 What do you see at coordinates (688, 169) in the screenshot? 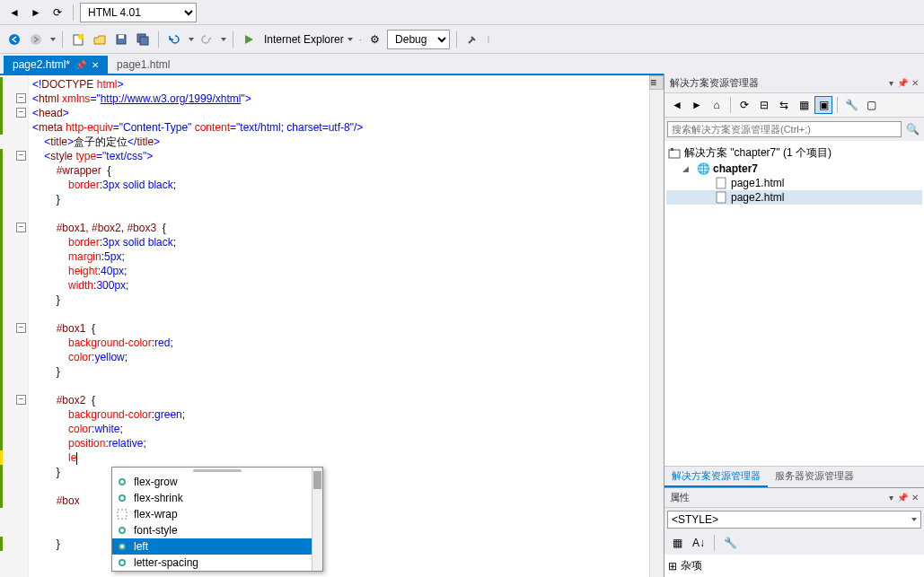
I see `collapse-icon: ◢` at bounding box center [688, 169].